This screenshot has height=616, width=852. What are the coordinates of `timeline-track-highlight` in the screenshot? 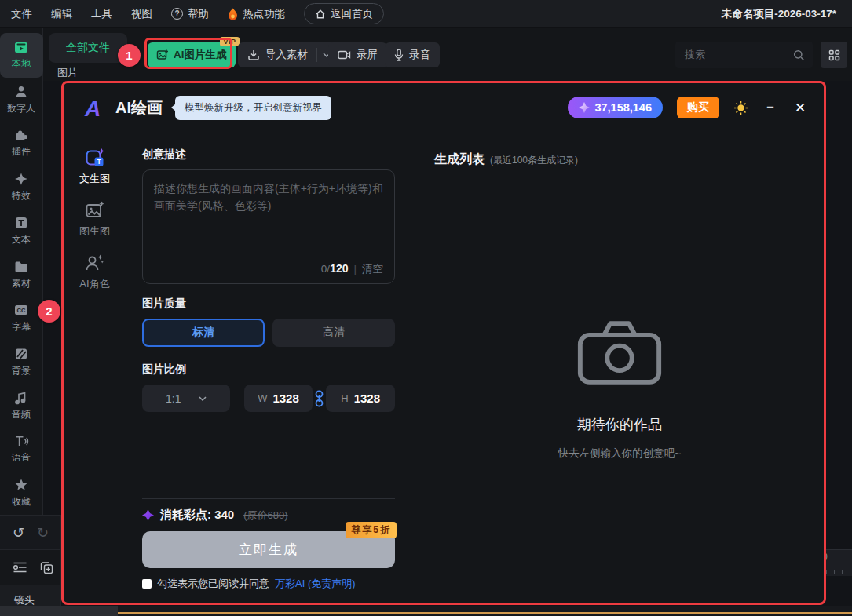 It's located at (485, 614).